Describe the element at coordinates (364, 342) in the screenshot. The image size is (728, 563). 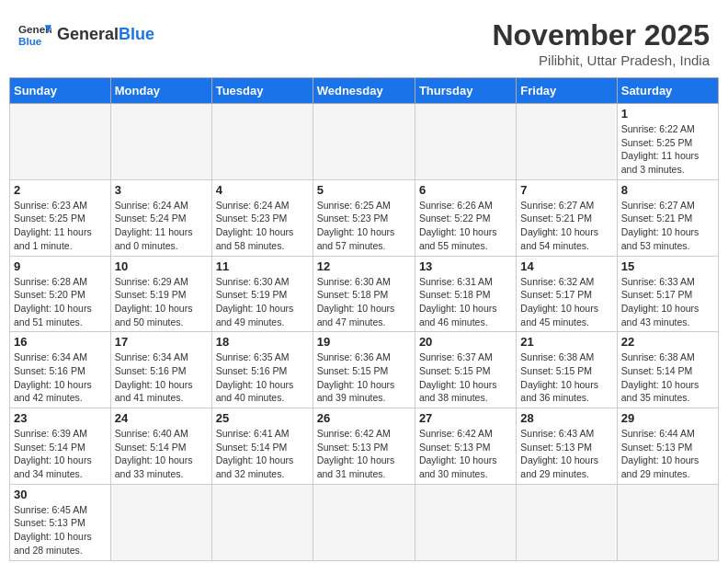
I see `day-number: 19` at that location.